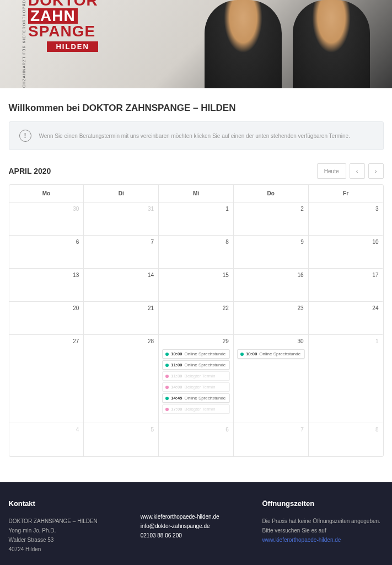 The height and width of the screenshot is (565, 392). What do you see at coordinates (53, 540) in the screenshot?
I see `street: Walder Strasse 53` at bounding box center [53, 540].